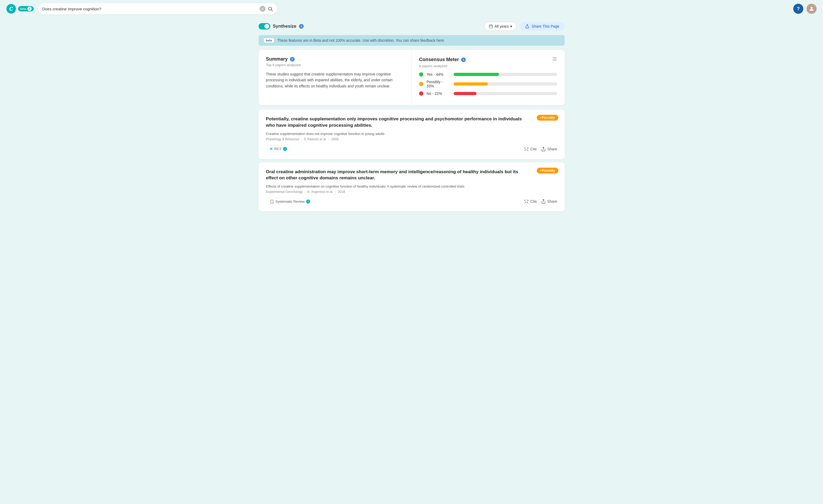  I want to click on rct-info-icon: i, so click(285, 149).